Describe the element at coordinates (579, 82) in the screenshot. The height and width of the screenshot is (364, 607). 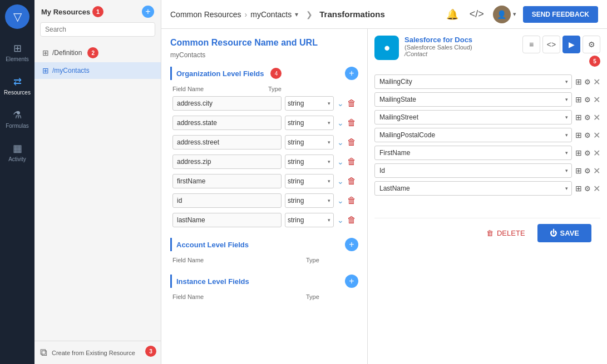
I see `map-list-icon-1: ⊞` at that location.